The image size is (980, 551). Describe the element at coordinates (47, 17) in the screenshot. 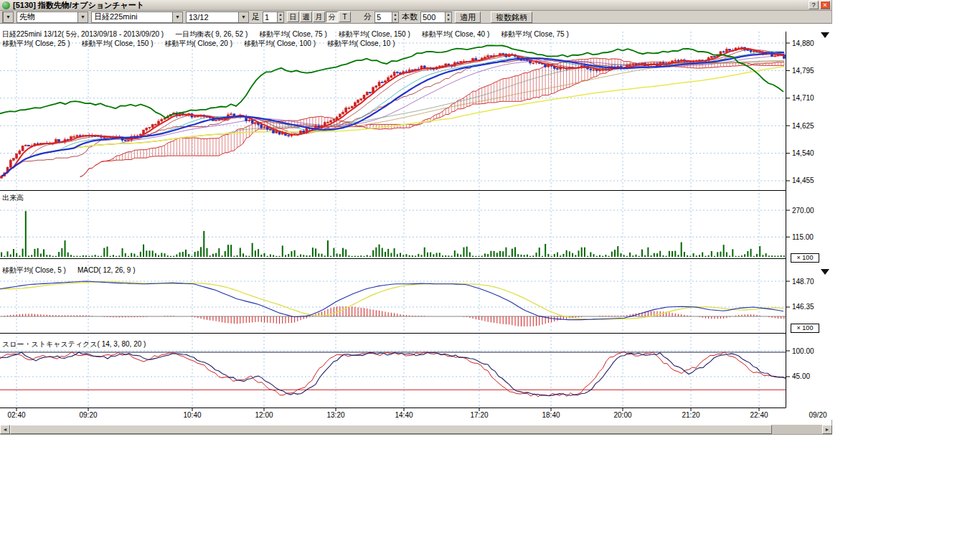

I see `market-dropdown-value: 先物` at that location.